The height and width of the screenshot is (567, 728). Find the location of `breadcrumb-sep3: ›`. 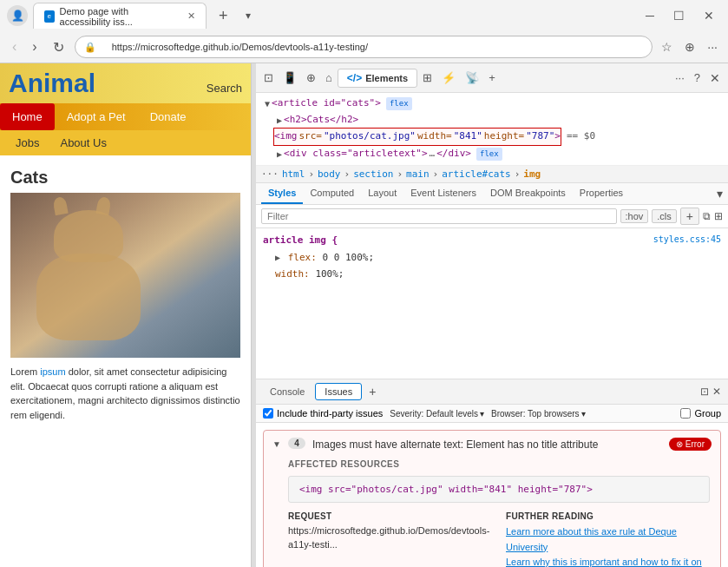

breadcrumb-sep3: › is located at coordinates (399, 174).